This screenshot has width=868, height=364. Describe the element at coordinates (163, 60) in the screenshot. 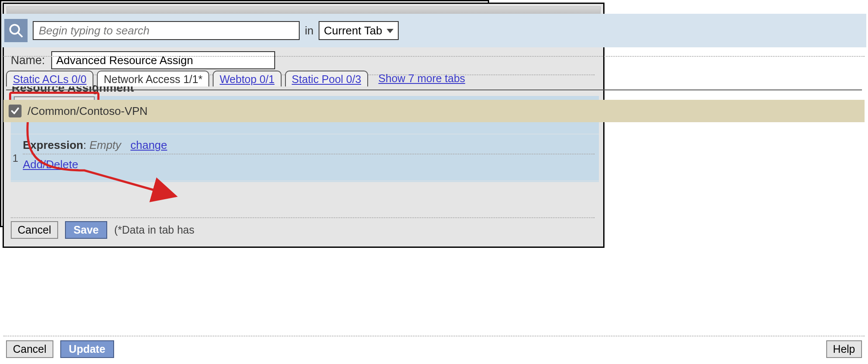

I see `name-input` at that location.